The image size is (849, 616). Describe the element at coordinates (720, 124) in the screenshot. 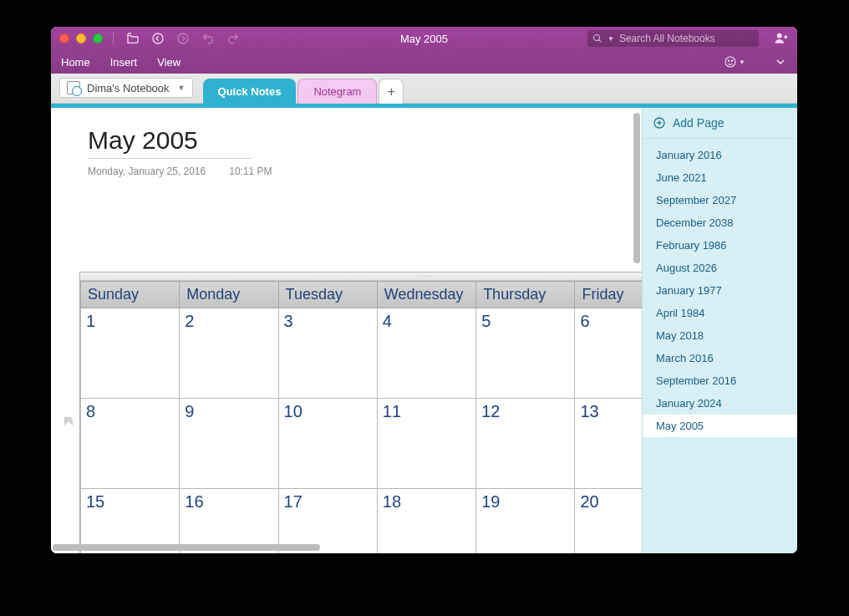

I see `add-page-button: Add Page` at that location.